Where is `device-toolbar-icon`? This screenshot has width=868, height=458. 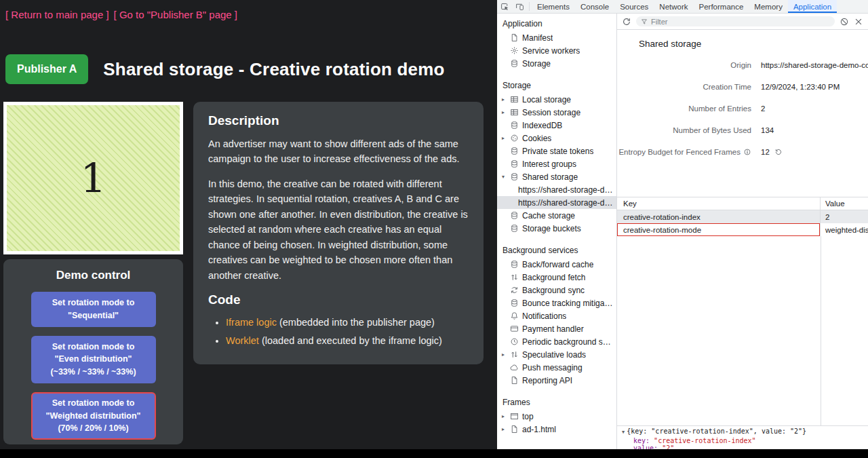
device-toolbar-icon is located at coordinates (519, 7).